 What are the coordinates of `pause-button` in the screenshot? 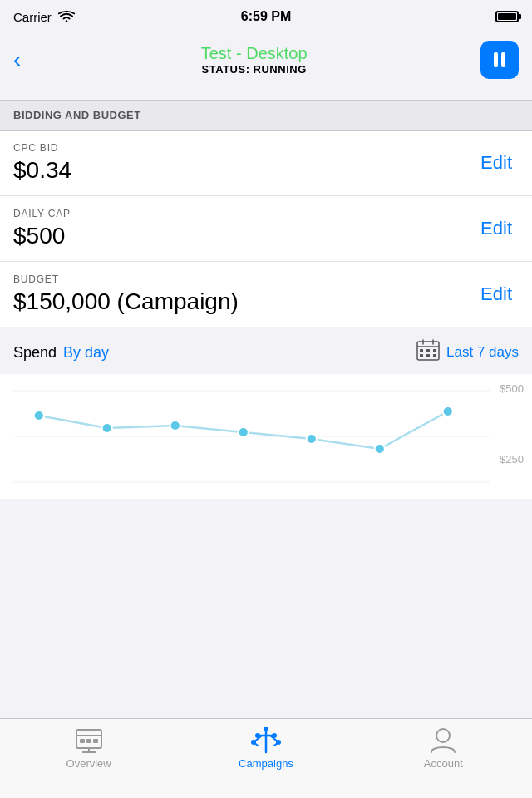 It's located at (500, 60).